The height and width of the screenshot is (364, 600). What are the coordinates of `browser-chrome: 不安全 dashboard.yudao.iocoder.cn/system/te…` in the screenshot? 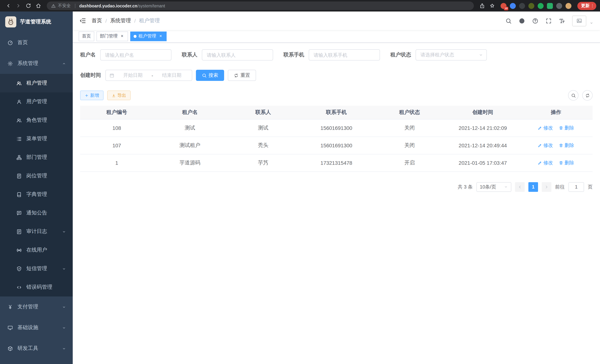 It's located at (300, 6).